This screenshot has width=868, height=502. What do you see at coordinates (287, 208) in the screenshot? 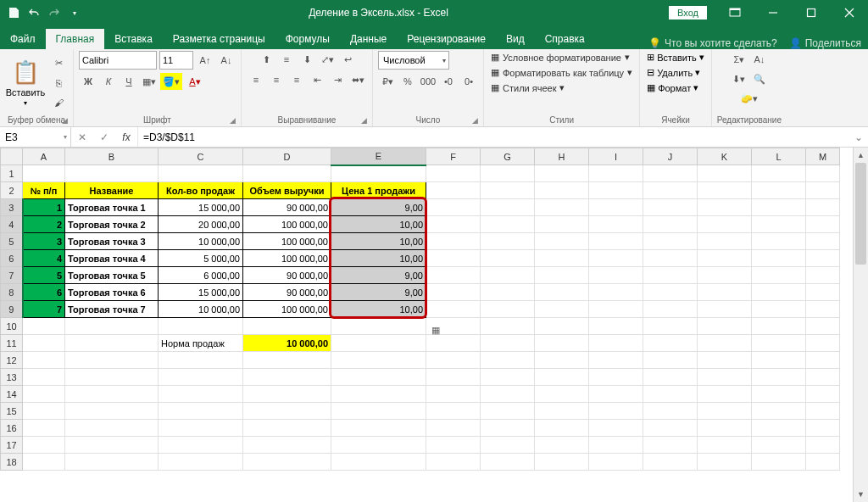
I see `table-cell: 90 000,00` at bounding box center [287, 208].